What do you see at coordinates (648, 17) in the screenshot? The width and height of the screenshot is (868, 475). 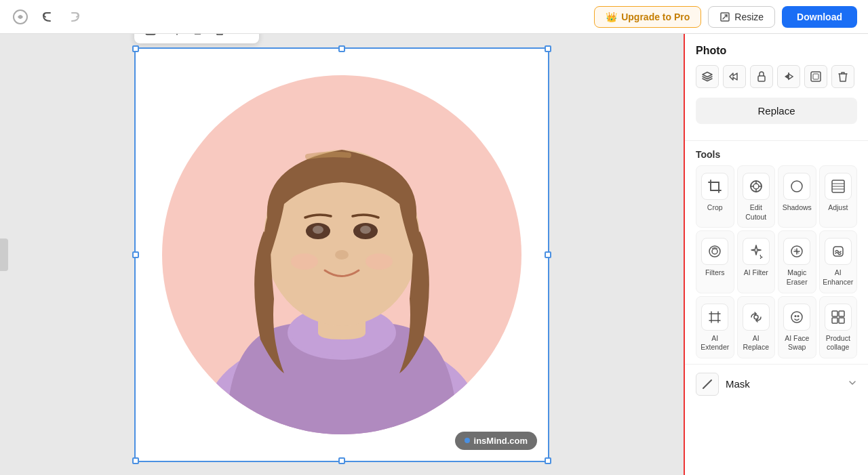 I see `upgrade-button: 👑 Upgrade to Pro` at bounding box center [648, 17].